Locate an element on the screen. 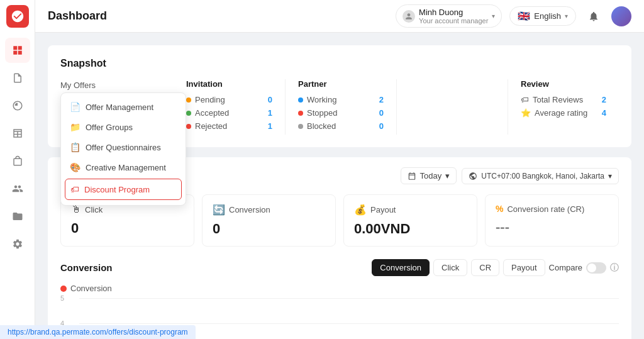 This screenshot has width=644, height=339. chart-legend: Conversion is located at coordinates (340, 288).